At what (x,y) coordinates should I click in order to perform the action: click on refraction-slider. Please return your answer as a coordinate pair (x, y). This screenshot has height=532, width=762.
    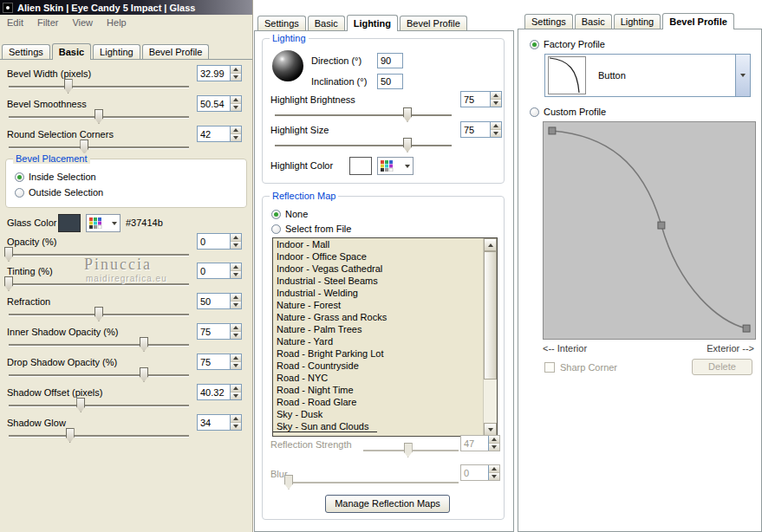
    Looking at the image, I should click on (99, 315).